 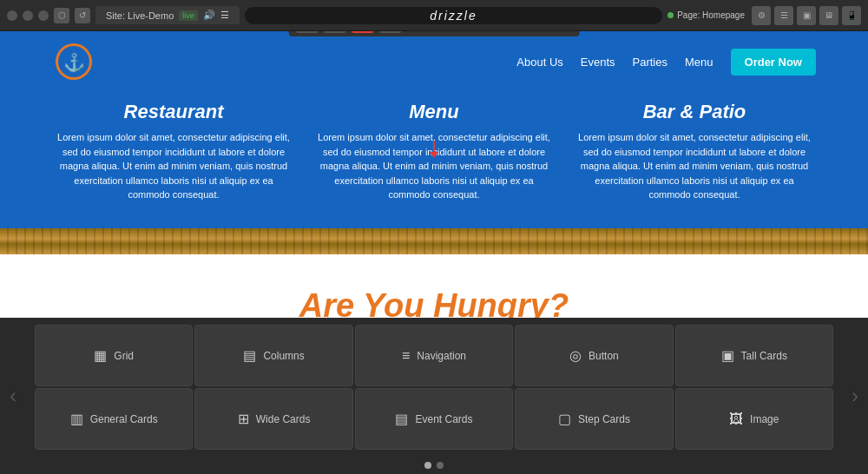 I want to click on droplet-general-cards-item: ▥ General Cards, so click(x=114, y=418).